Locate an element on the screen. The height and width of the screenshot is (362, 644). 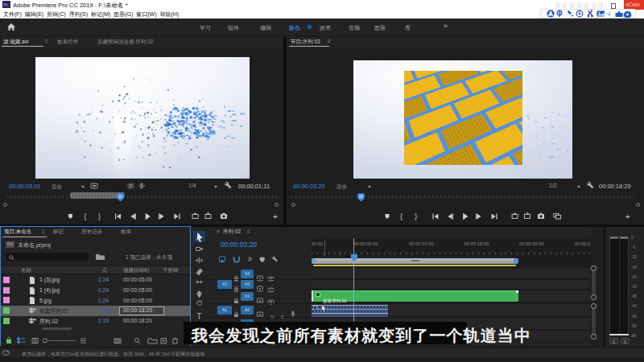
svg-text: T is located at coordinates (200, 316).